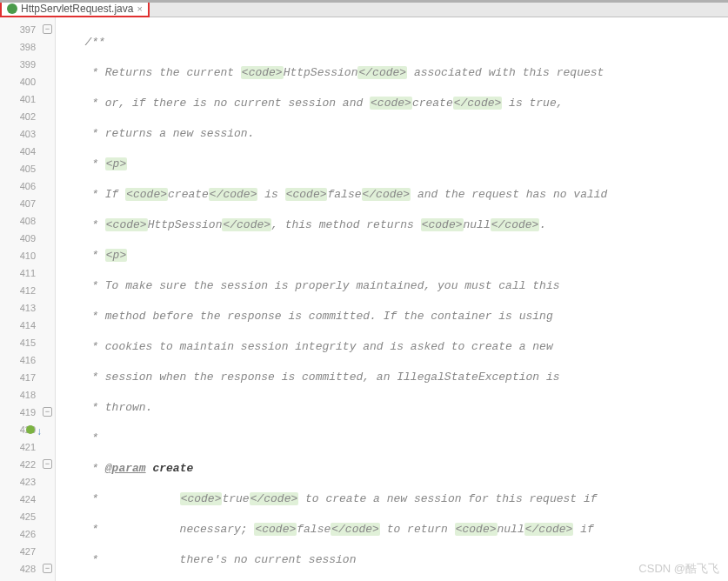  Describe the element at coordinates (28, 64) in the screenshot. I see `line-number: 399` at that location.